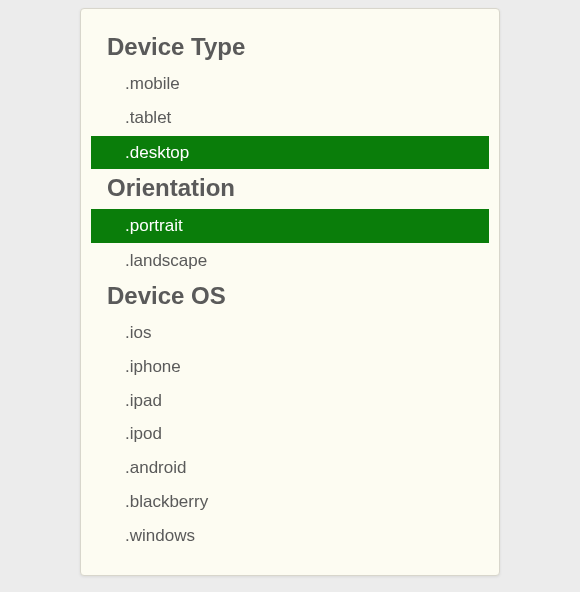  I want to click on list-item: .android, so click(290, 468).